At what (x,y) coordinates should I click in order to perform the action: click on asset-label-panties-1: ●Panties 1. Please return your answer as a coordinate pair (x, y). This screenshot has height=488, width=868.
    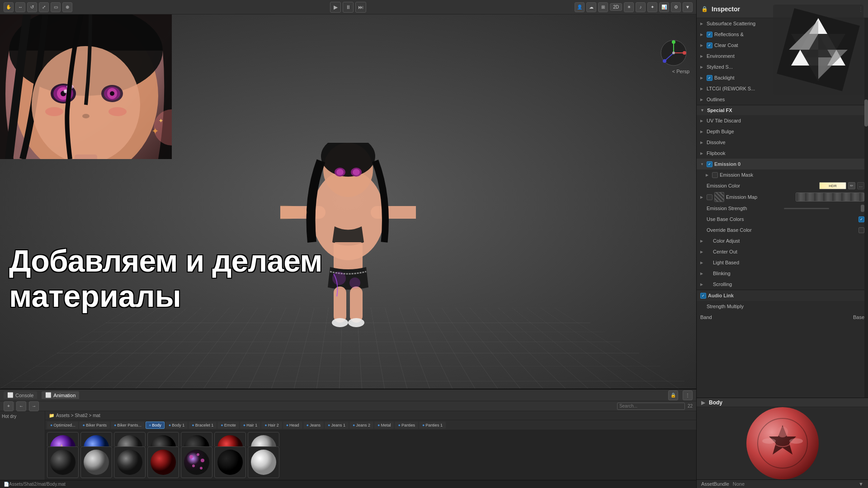
    Looking at the image, I should click on (432, 425).